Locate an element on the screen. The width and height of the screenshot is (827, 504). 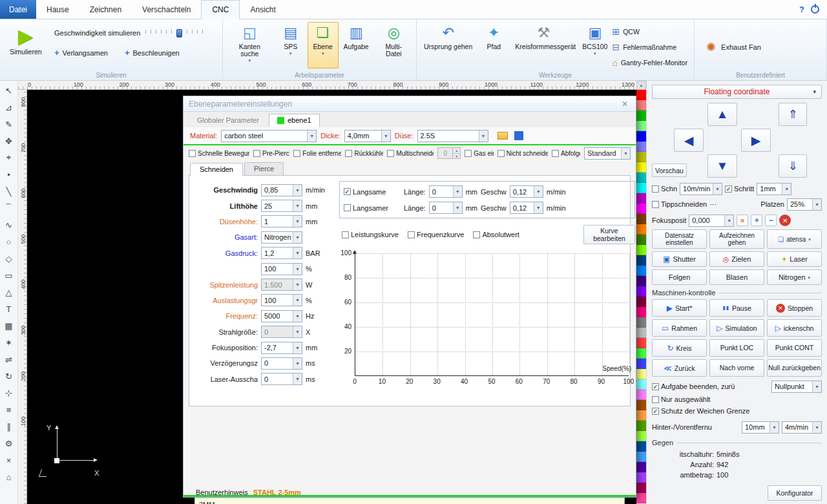
entfernung-speed-combo: 4m/min is located at coordinates (802, 428).